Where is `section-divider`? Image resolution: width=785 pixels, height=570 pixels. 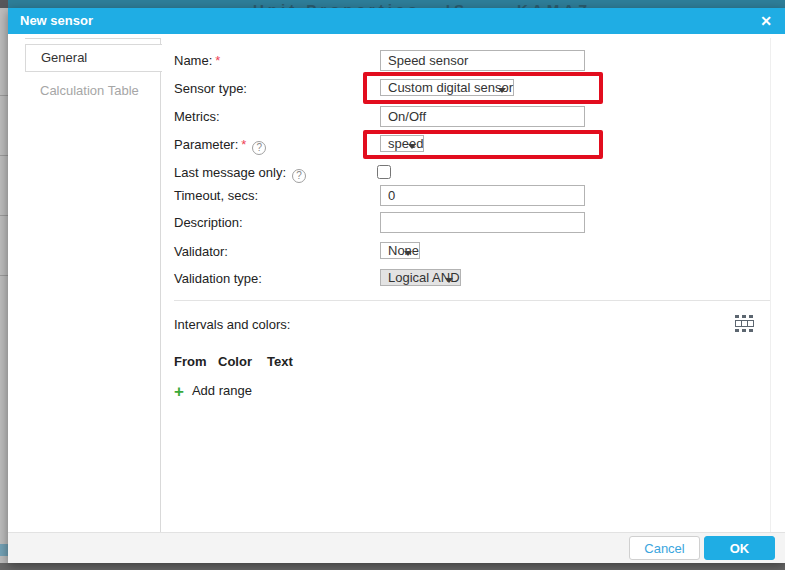 section-divider is located at coordinates (472, 300).